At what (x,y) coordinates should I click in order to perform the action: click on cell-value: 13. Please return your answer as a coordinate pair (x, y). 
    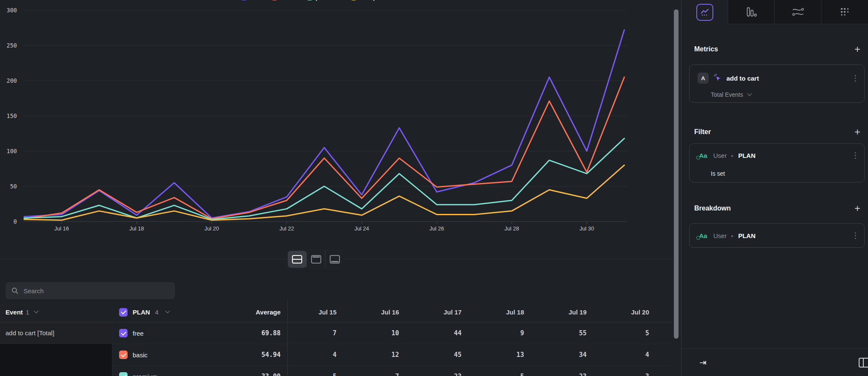
    Looking at the image, I should click on (498, 355).